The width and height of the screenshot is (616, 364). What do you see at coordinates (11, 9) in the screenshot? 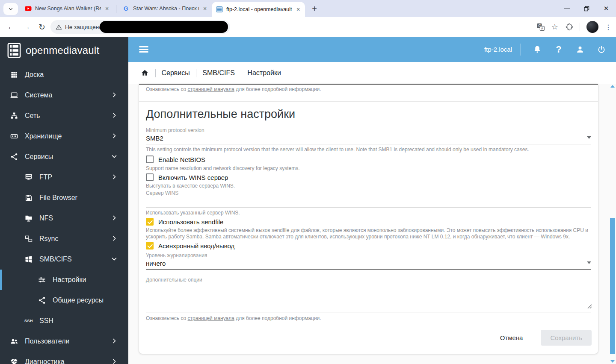
I see `chevron-down-icon` at bounding box center [11, 9].